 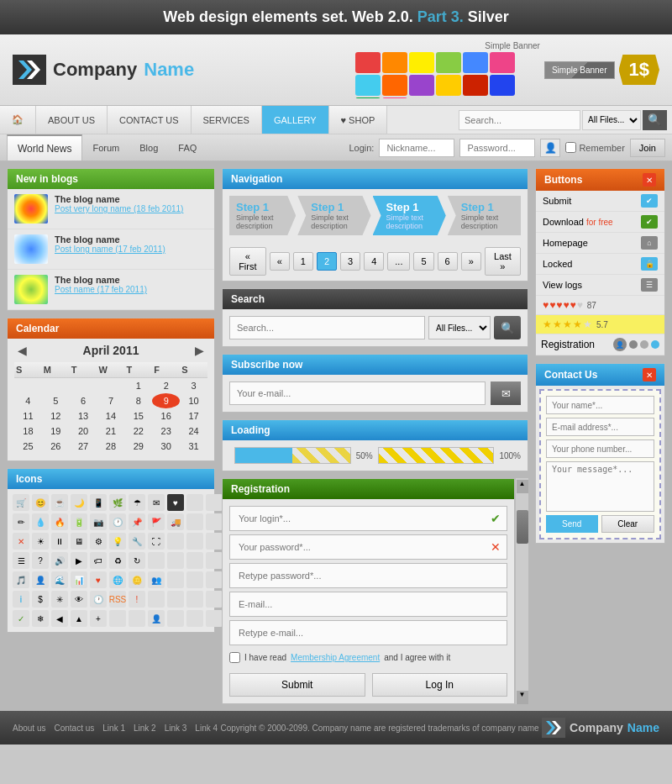 I want to click on blog-link-1: Post very long name (18 feb 2011), so click(x=119, y=208).